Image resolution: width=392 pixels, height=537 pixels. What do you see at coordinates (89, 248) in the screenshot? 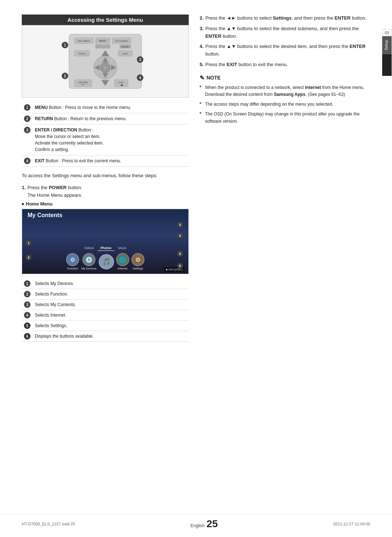
I see `home-tab-videos: Videos` at bounding box center [89, 248].